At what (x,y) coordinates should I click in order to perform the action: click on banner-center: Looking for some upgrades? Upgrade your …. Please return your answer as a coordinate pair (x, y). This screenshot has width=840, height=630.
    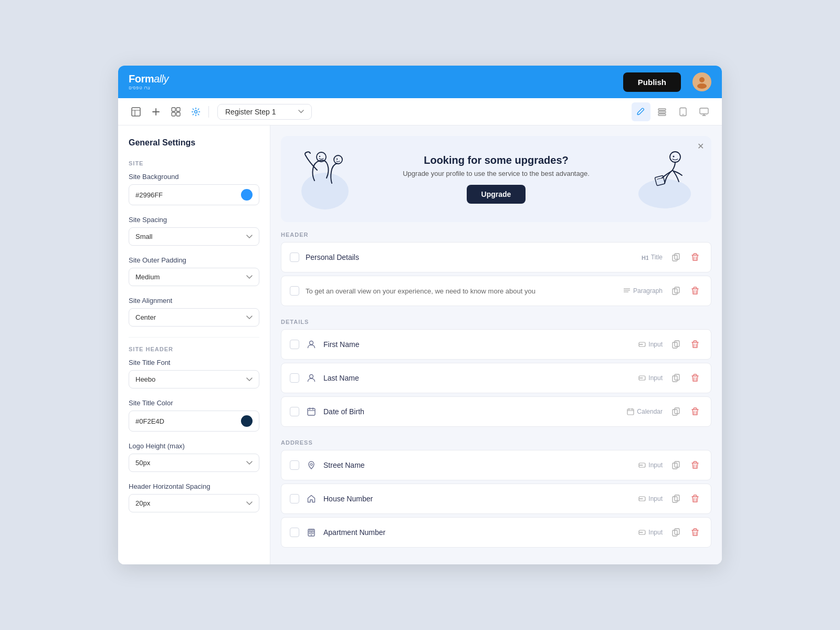
    Looking at the image, I should click on (496, 179).